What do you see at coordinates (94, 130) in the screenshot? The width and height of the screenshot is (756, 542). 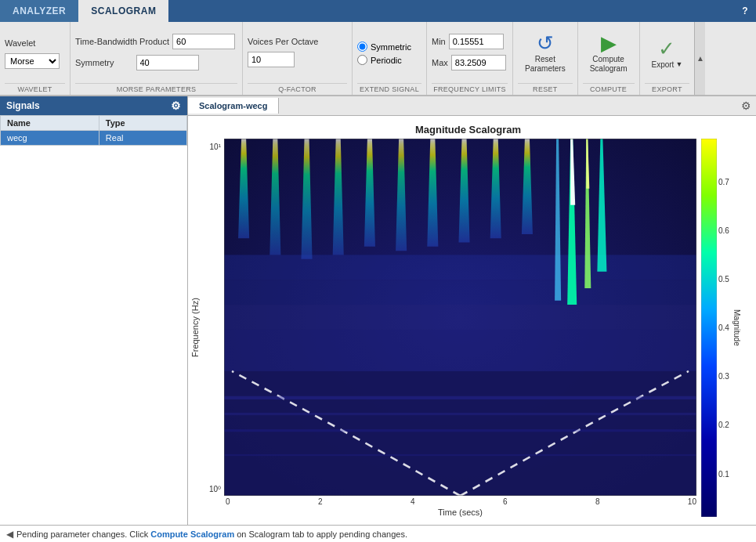 I see `signals-table: Name Type wecg Real` at bounding box center [94, 130].